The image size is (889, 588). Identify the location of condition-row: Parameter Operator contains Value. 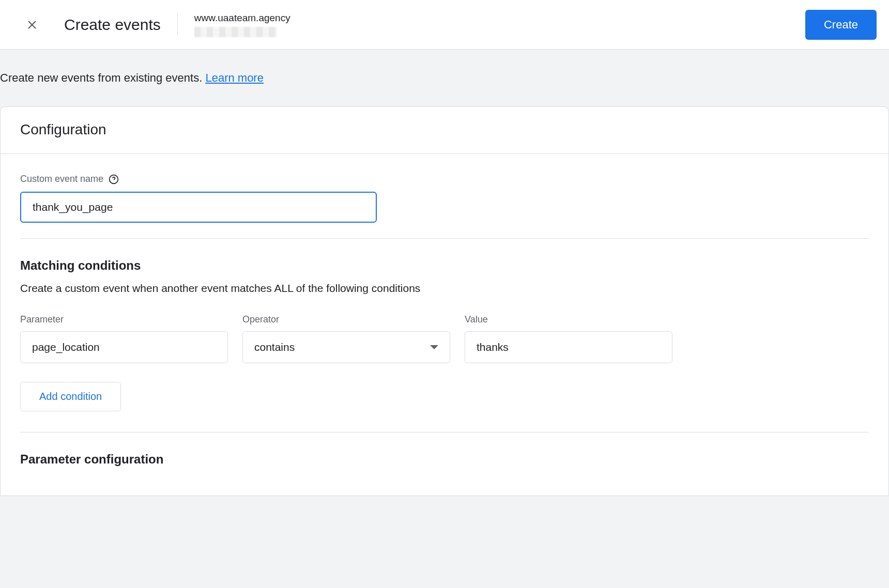
(444, 339).